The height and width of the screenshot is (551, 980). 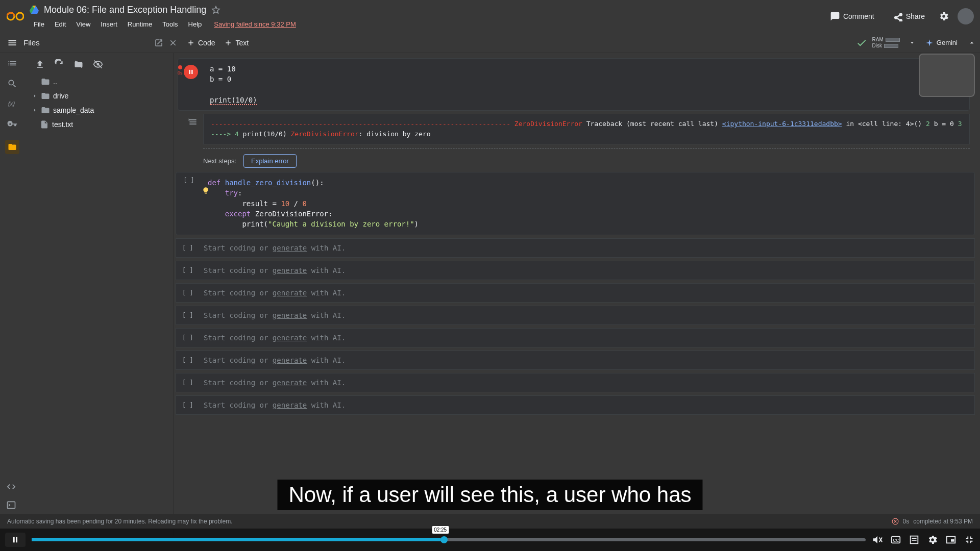 What do you see at coordinates (59, 64) in the screenshot?
I see `refresh-icon` at bounding box center [59, 64].